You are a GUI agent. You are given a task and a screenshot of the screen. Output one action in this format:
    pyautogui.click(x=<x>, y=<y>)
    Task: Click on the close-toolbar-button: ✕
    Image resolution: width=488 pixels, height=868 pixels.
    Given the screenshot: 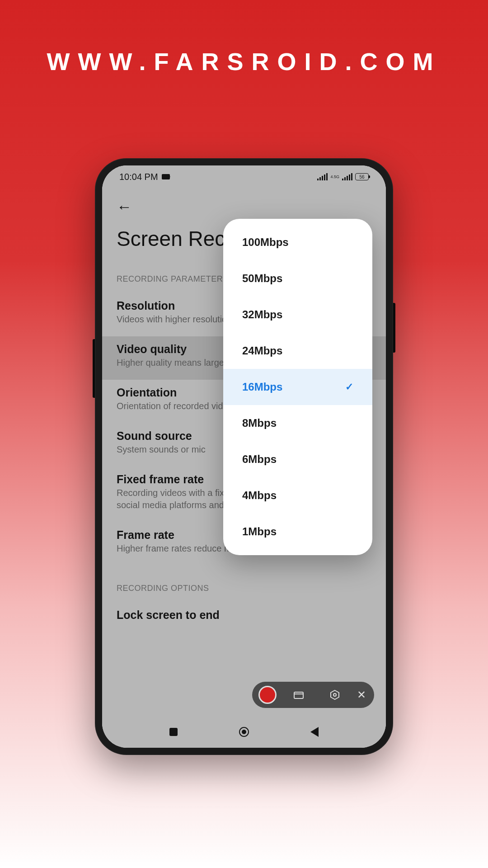 What is the action you would take?
    pyautogui.click(x=362, y=695)
    